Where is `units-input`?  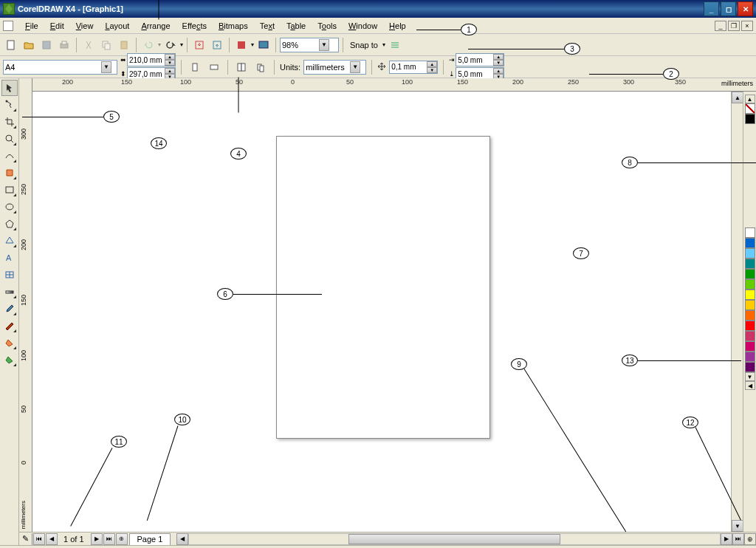 units-input is located at coordinates (328, 67).